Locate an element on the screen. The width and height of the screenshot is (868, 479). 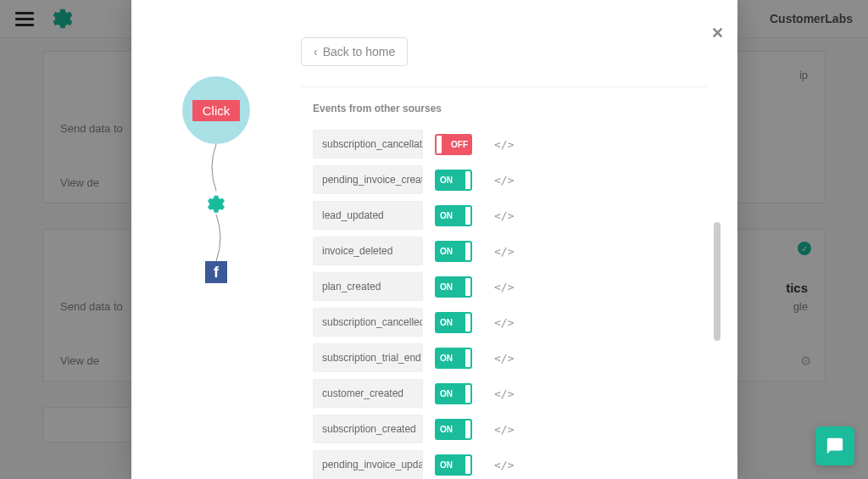
gear-node-icon is located at coordinates (216, 203).